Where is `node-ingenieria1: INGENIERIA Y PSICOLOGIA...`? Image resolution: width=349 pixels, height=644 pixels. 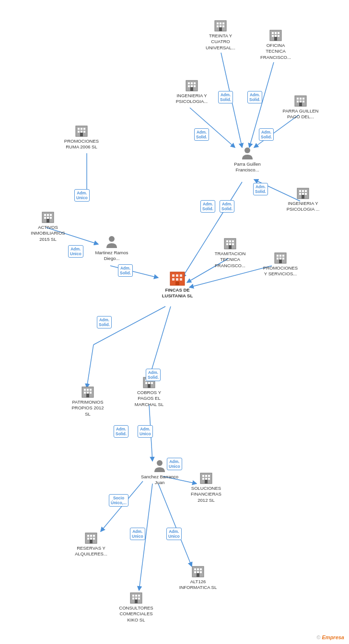 node-ingenieria1: INGENIERIA Y PSICOLOGIA... is located at coordinates (192, 91).